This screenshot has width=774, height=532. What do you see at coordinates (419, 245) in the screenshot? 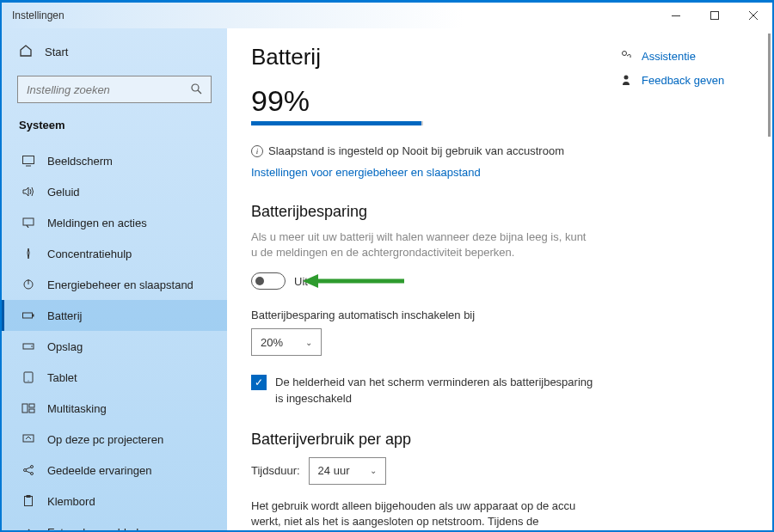
I see `saver-description: Als u meer uit uw batterij wilt halen wa…` at bounding box center [419, 245].